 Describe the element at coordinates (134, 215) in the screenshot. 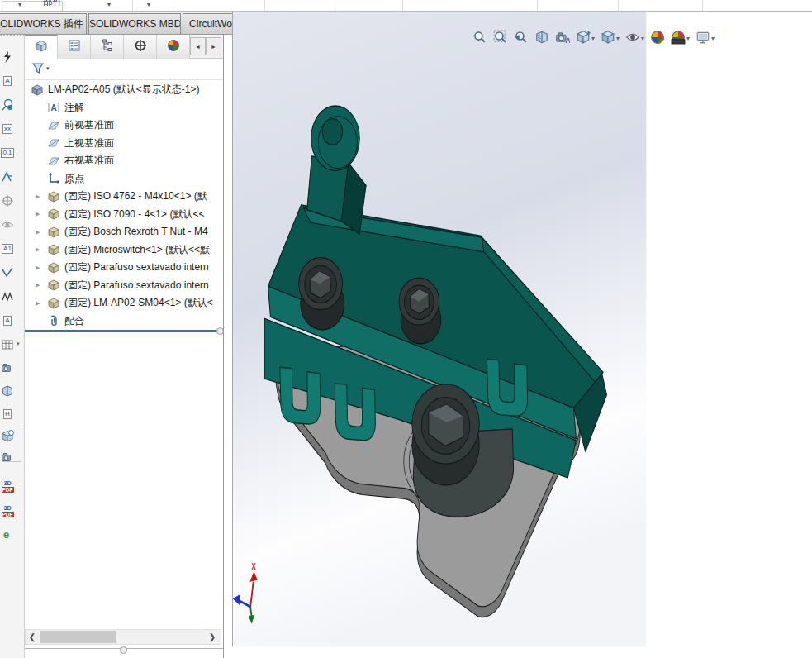

I see `tree-item-label: (固定) ISO 7090 - 4<1> (默认<<` at that location.